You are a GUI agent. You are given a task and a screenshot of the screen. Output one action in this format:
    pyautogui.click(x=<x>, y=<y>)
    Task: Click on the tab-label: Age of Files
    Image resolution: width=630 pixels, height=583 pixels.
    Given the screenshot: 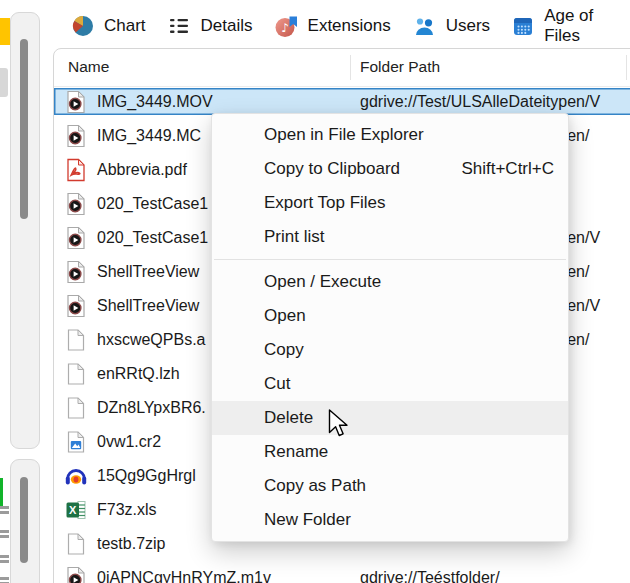 What is the action you would take?
    pyautogui.click(x=587, y=26)
    